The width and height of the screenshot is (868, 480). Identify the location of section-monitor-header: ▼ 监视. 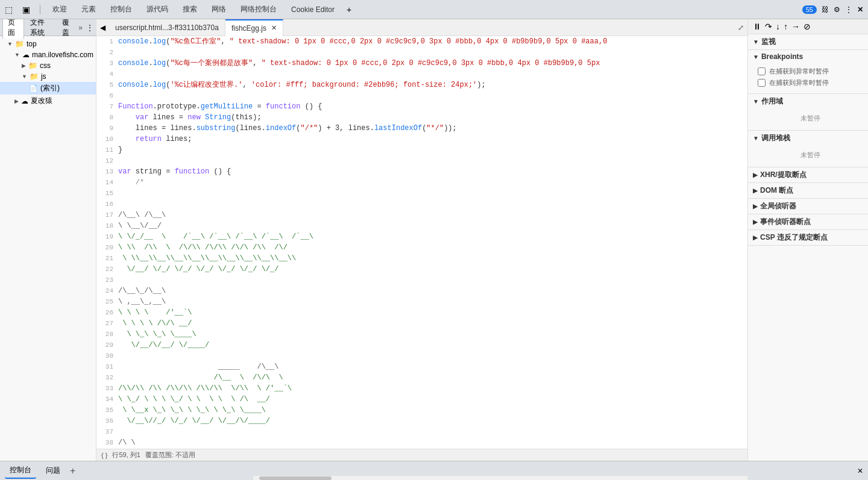
(808, 42).